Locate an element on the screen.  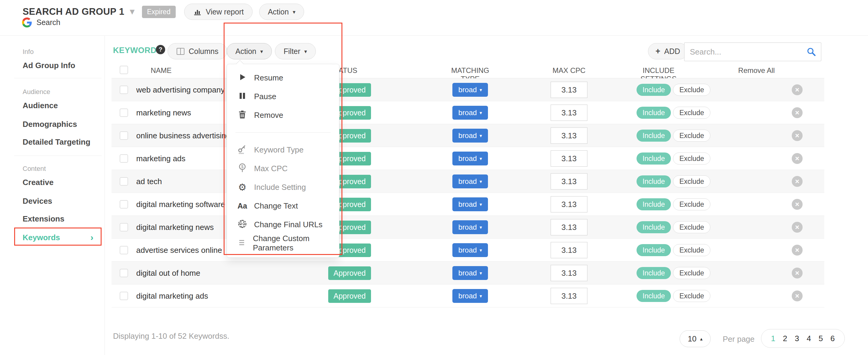
action-menu-item-include-setting: ⚙ Include Setting is located at coordinates (283, 187).